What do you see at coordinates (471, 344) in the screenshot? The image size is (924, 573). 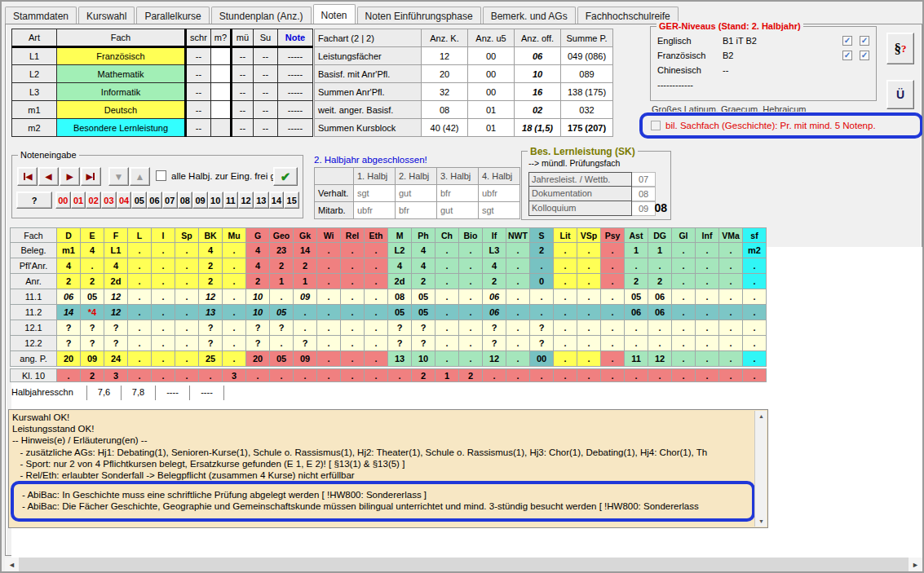 I see `grade-cell-122-Bio: .` at bounding box center [471, 344].